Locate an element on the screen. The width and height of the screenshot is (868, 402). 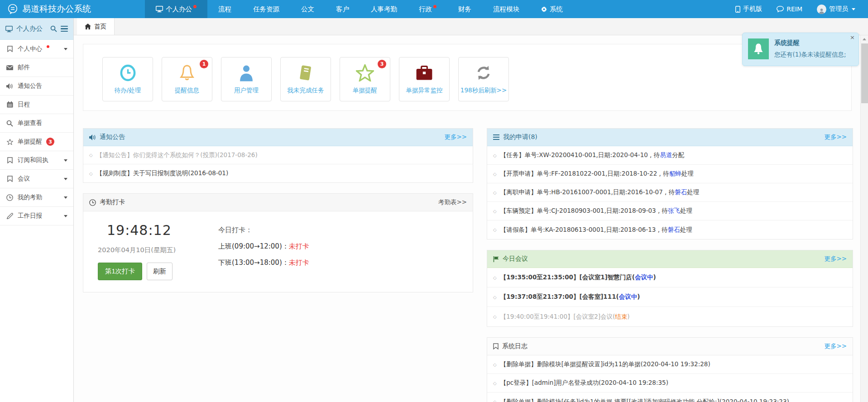
tab-home: 首页 is located at coordinates (96, 26).